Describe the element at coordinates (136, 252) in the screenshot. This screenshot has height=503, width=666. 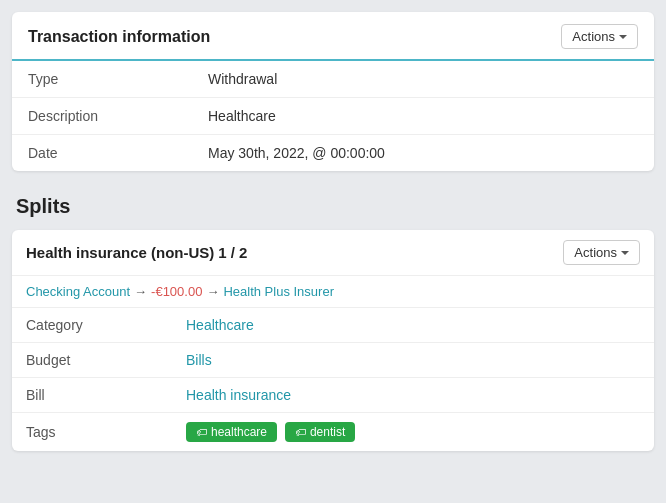
I see `split-card-title-wrapper: Health insurance (non-US) 1 / 2` at that location.